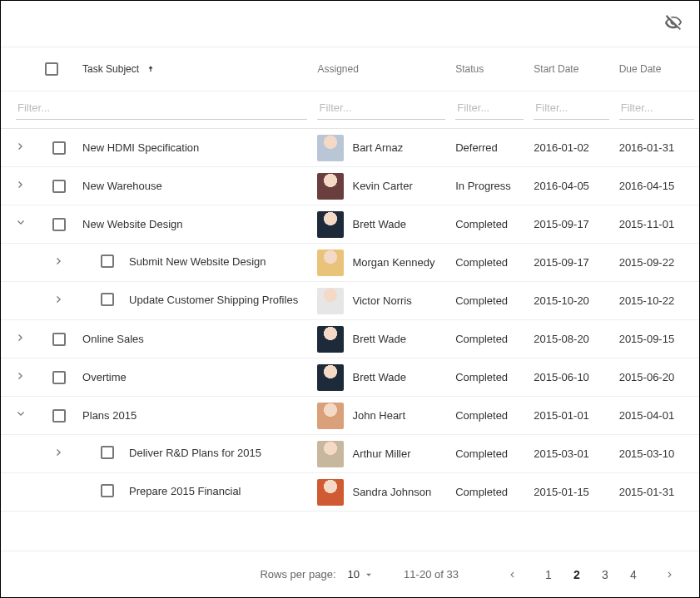 The width and height of the screenshot is (700, 598). I want to click on cell-start: 2016-04-05, so click(571, 186).